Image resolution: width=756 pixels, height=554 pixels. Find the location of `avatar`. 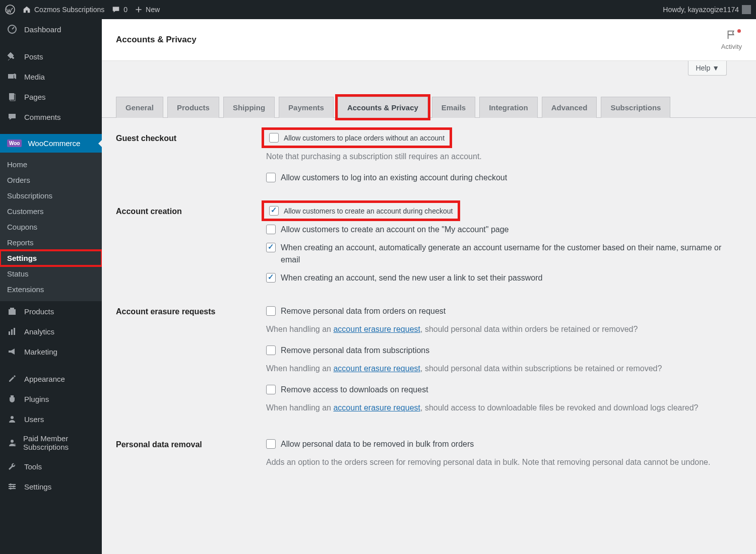

avatar is located at coordinates (746, 10).